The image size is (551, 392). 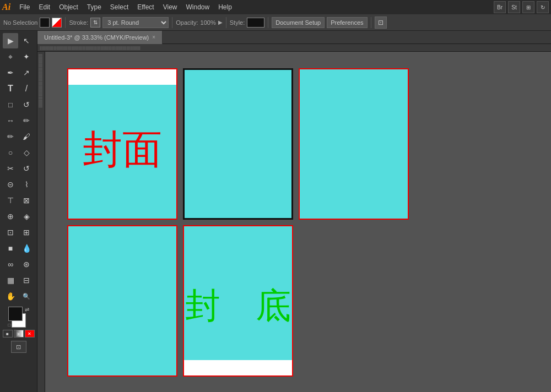 What do you see at coordinates (19, 211) in the screenshot?
I see `tool-panel: ▶ ↖ ⌖ ✦ ✒ ↗ T / □ ↺ ↔ ✏ ✏ 🖌 ○ ◇ ✂ ↺ ⊝ ⌇ …` at bounding box center [19, 211].